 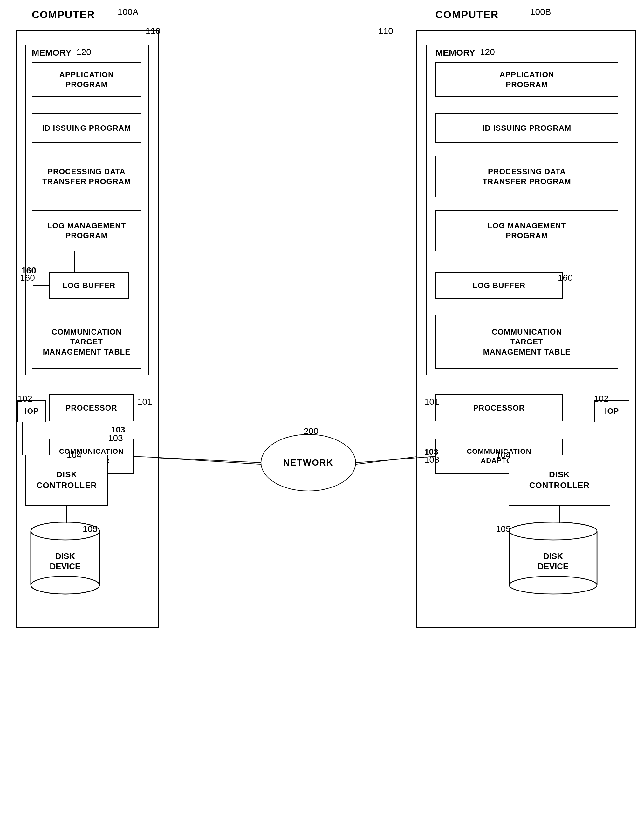 What do you see at coordinates (87, 176) in the screenshot?
I see `left-proc-data: PROCESSING DATATRANSFER PROGRAM` at bounding box center [87, 176].